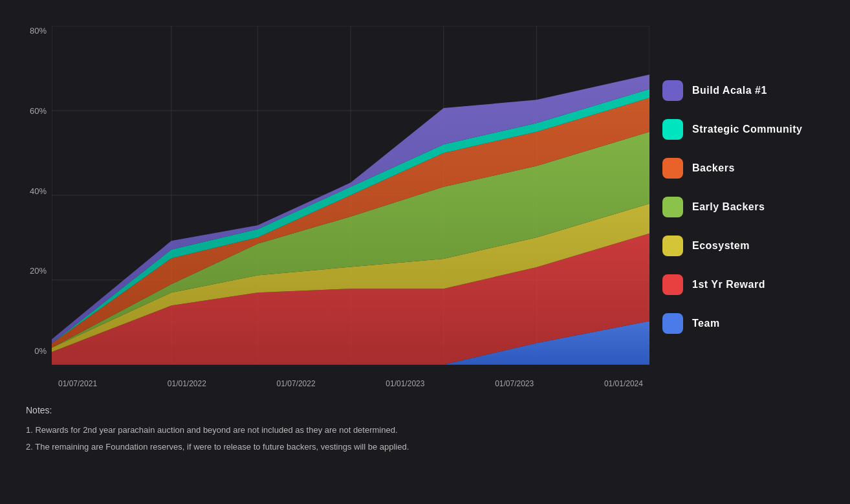 This screenshot has width=850, height=504. What do you see at coordinates (38, 270) in the screenshot?
I see `y-label-20: 20%` at bounding box center [38, 270].